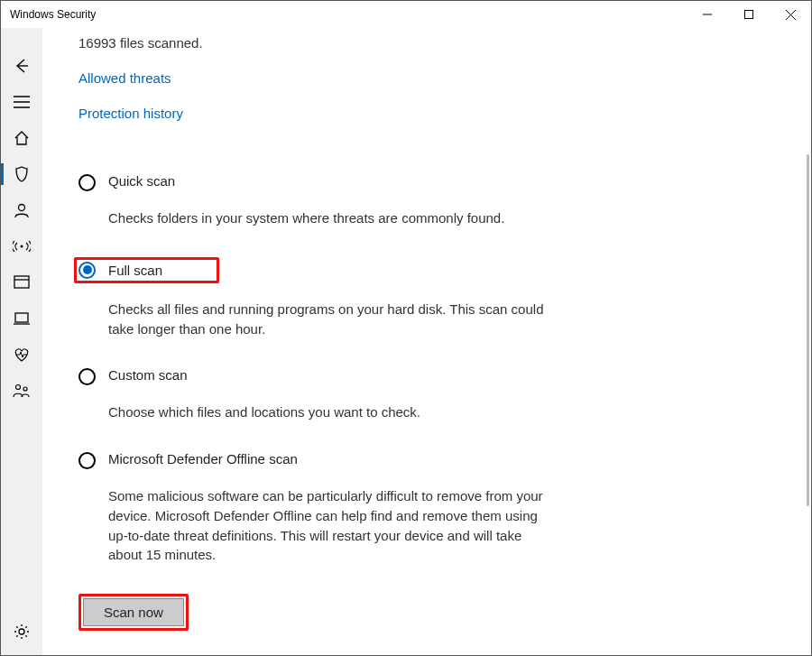 The width and height of the screenshot is (812, 656). Describe the element at coordinates (406, 14) in the screenshot. I see `titlebar: Windows Security` at that location.